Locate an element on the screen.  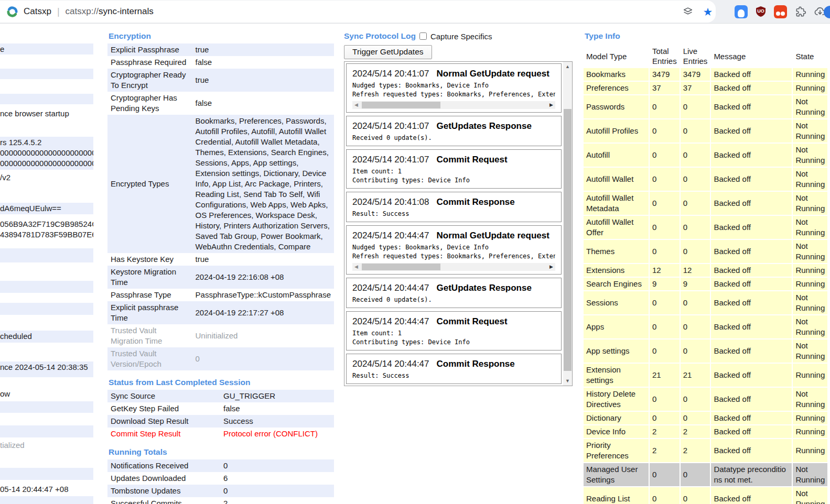
cell-message: Datatype preconditions not met. is located at coordinates (751, 475).